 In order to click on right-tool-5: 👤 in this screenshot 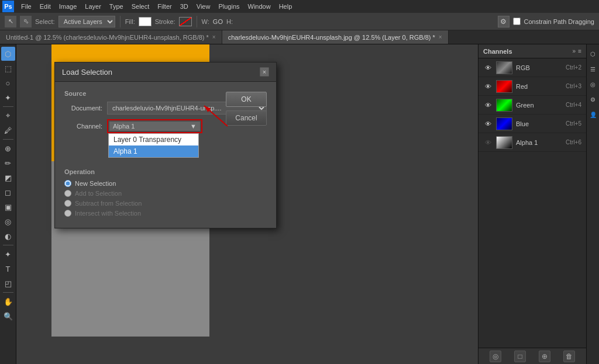, I will do `click(593, 115)`.